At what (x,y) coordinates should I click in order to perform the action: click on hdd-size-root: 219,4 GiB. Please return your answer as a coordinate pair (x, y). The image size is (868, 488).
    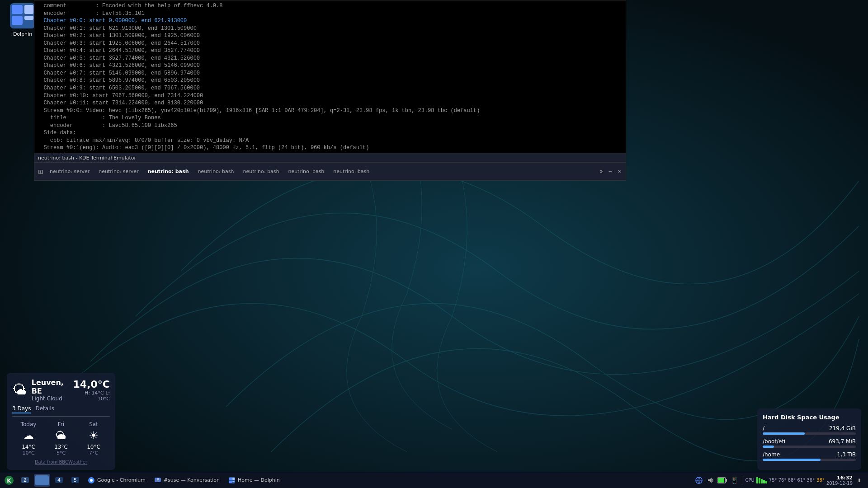
    Looking at the image, I should click on (843, 428).